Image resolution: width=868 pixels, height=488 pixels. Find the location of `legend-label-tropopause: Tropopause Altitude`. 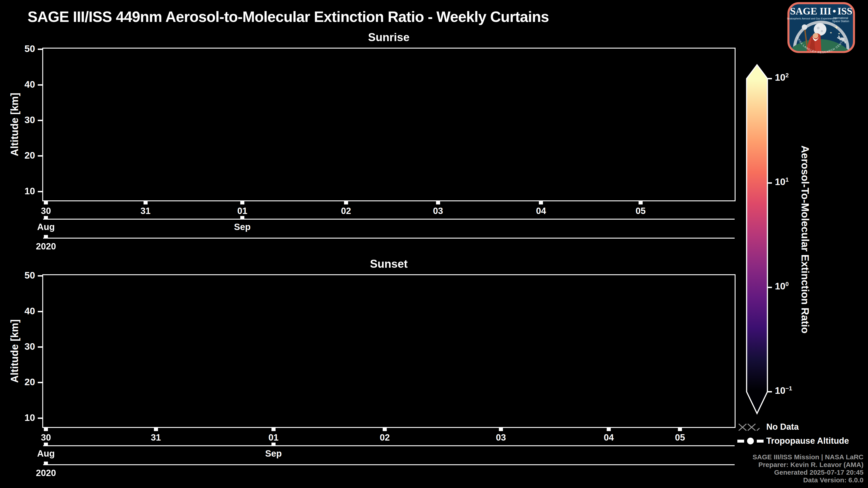

legend-label-tropopause: Tropopause Altitude is located at coordinates (808, 441).